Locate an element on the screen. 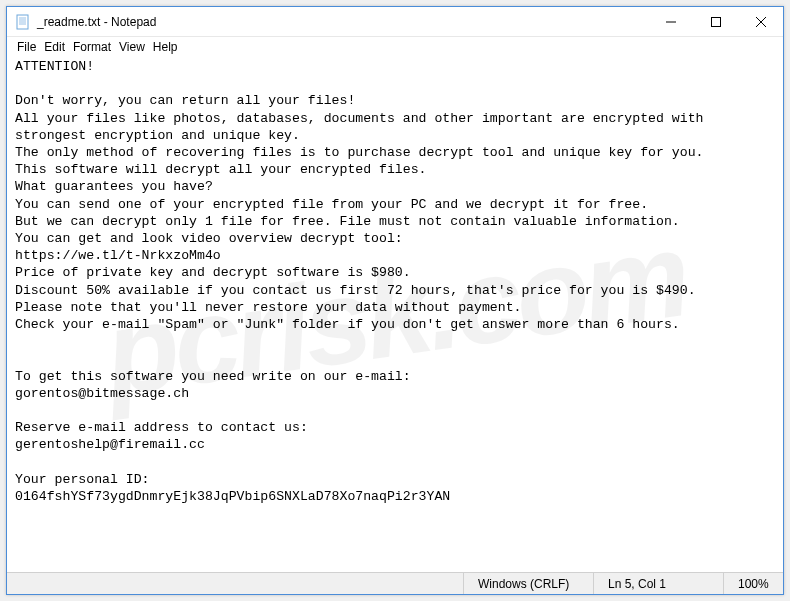 The image size is (790, 601). statusbar: Windows (CRLF) Ln 5, Col 1 100% is located at coordinates (395, 583).